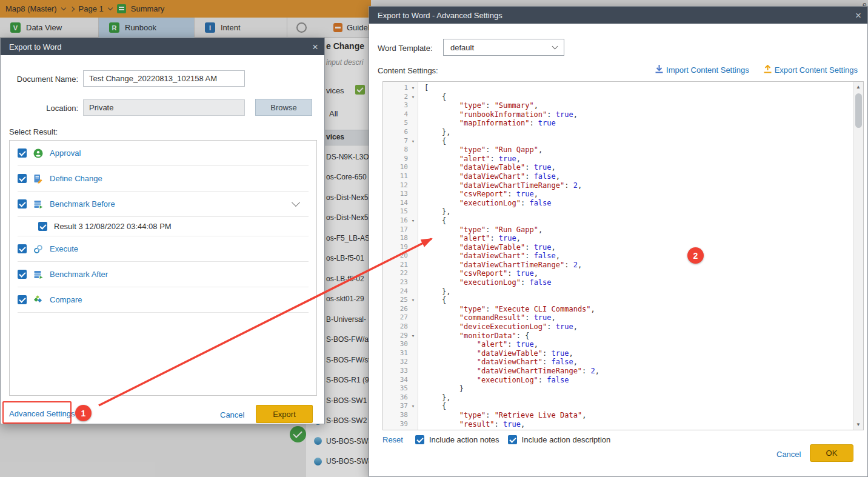  Describe the element at coordinates (639, 115) in the screenshot. I see `editor-line: "runbookInformation": true,` at that location.